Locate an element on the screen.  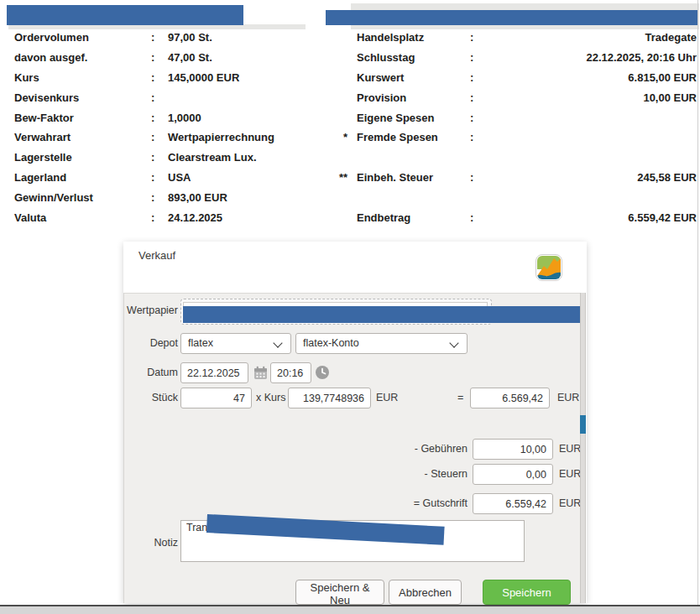
x-kurs-label: x Kurs is located at coordinates (270, 398).